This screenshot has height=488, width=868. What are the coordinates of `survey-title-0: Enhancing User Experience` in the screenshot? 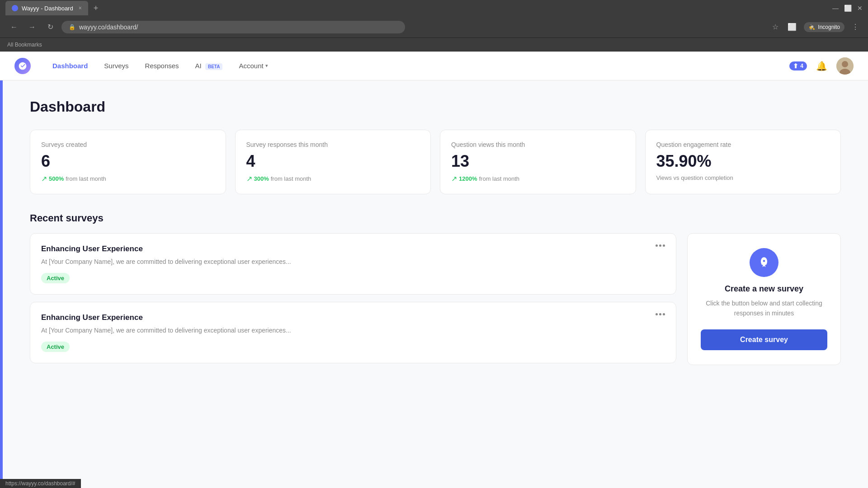 It's located at (353, 249).